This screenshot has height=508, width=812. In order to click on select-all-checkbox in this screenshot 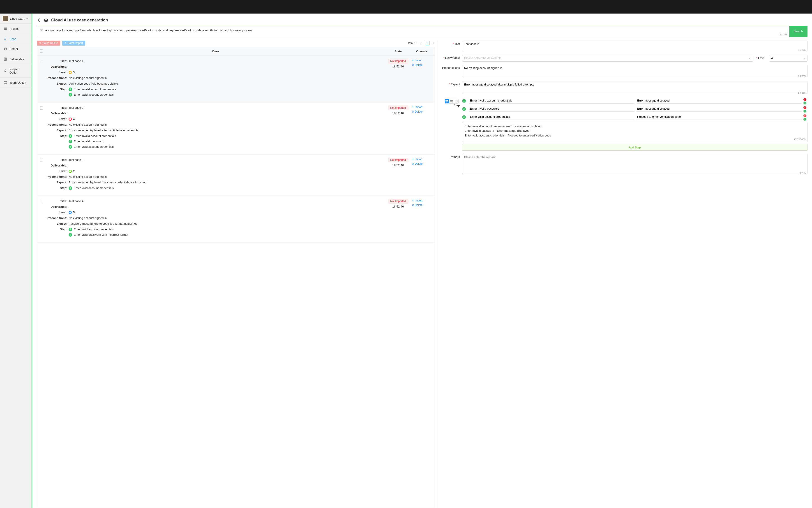, I will do `click(41, 51)`.